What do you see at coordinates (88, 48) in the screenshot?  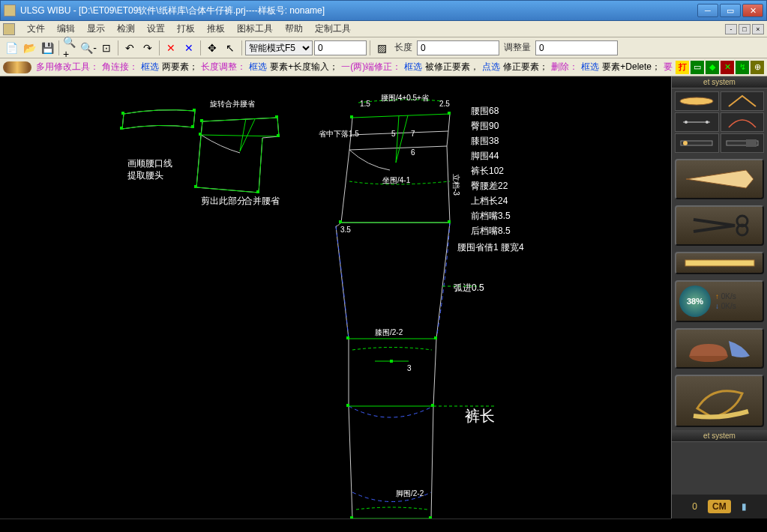 I see `zoom-out-button: 🔍-` at bounding box center [88, 48].